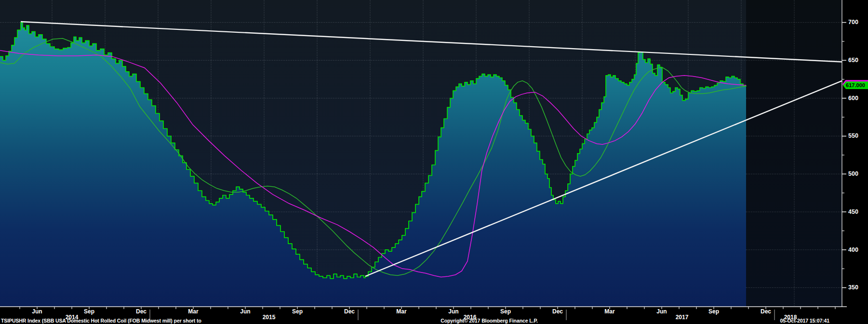  What do you see at coordinates (794, 153) in the screenshot?
I see `no-data-region-shade` at bounding box center [794, 153].